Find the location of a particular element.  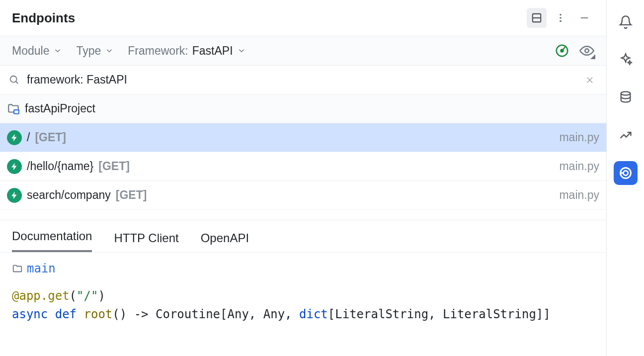

filter-type-label: Type is located at coordinates (88, 51).